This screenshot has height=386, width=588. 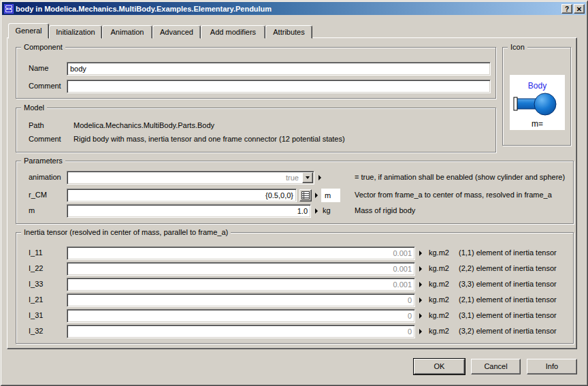 What do you see at coordinates (144, 125) in the screenshot?
I see `path-value: Modelica.Mechanics.MultiBody.Parts.Body` at bounding box center [144, 125].